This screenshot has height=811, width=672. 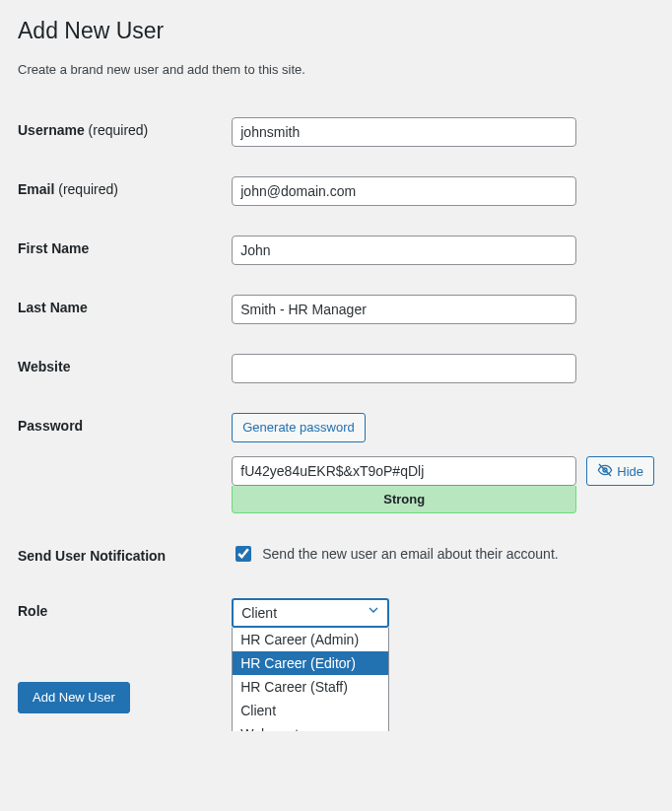 What do you see at coordinates (373, 613) in the screenshot?
I see `chevron-down-icon` at bounding box center [373, 613].